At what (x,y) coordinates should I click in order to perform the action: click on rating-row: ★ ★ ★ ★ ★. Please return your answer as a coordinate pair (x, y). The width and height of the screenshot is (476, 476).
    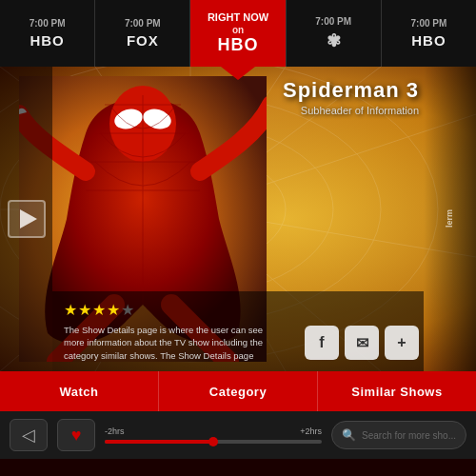
    Looking at the image, I should click on (238, 310).